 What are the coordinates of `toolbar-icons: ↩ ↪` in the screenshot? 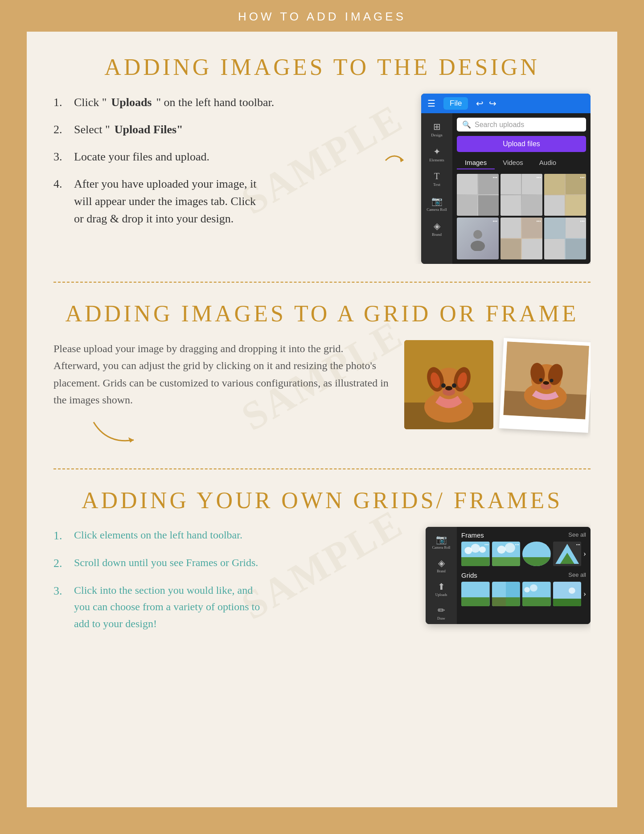 It's located at (486, 103).